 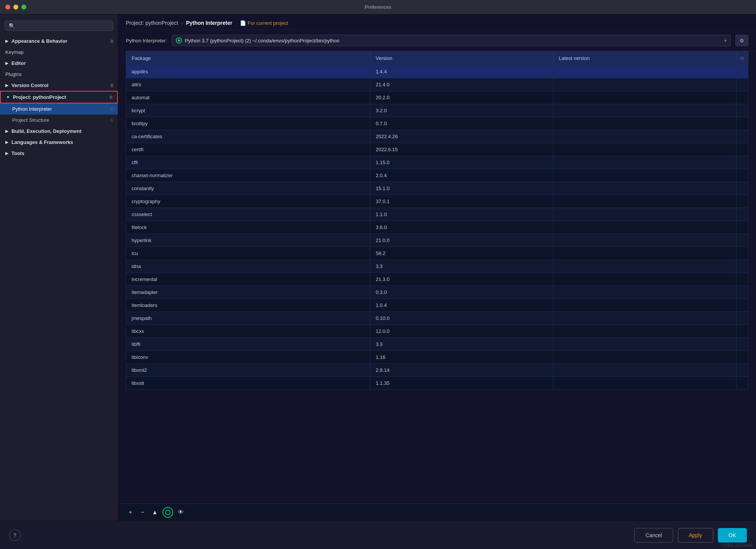 I want to click on sidebar-item-build-execution-deployment: ▶ Build, Execution, Deployment, so click(x=59, y=131).